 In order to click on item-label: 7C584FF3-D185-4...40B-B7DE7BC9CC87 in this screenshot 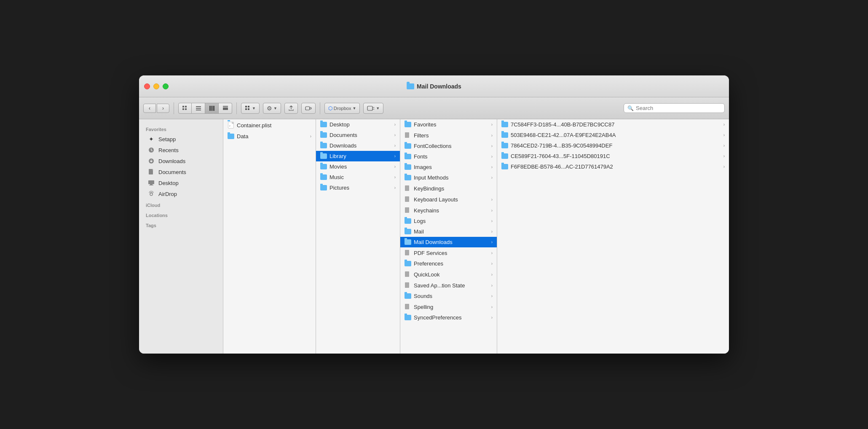, I will do `click(563, 125)`.